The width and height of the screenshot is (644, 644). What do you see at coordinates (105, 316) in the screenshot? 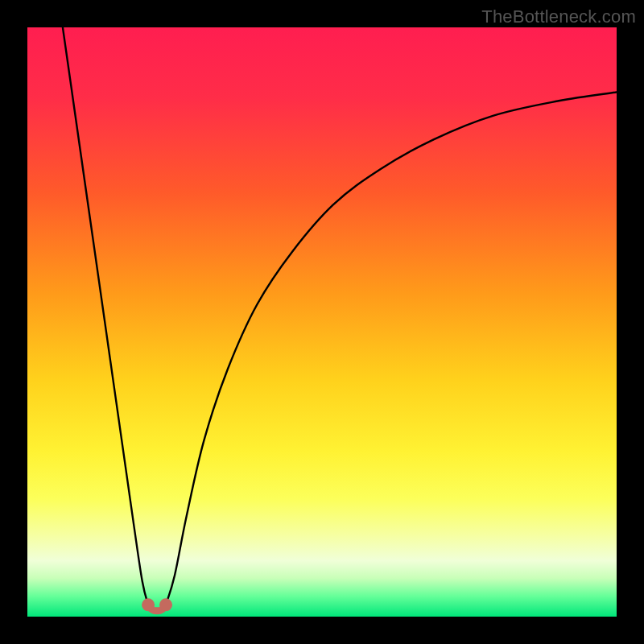
I see `curve-left-branch` at bounding box center [105, 316].